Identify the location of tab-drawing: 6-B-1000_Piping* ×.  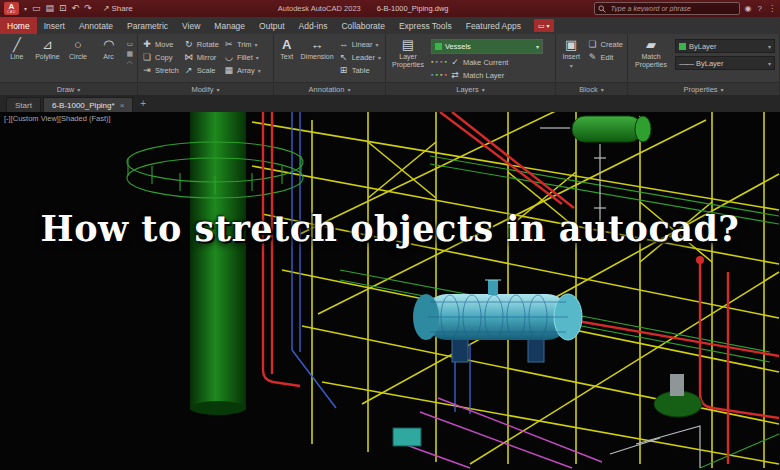
(88, 104).